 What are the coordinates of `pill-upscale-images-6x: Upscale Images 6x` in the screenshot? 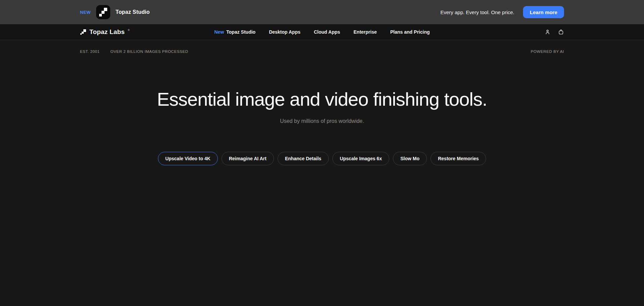 It's located at (361, 159).